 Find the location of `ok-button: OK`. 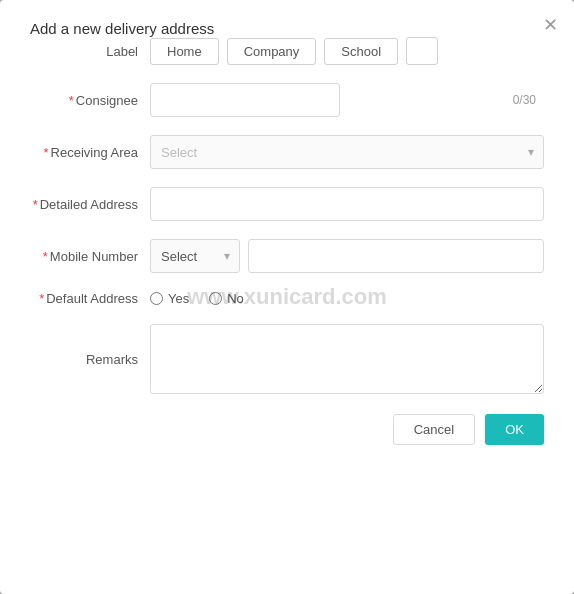

ok-button: OK is located at coordinates (514, 430).